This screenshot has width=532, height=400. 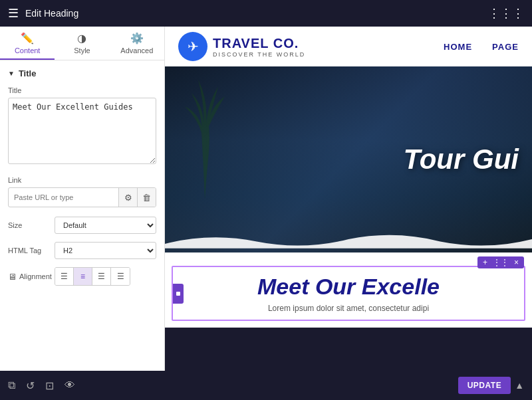 What do you see at coordinates (82, 250) in the screenshot?
I see `html-tag-field-row: HTML Tag H1 H2 H3 H4 H5 H6 div span p` at bounding box center [82, 250].